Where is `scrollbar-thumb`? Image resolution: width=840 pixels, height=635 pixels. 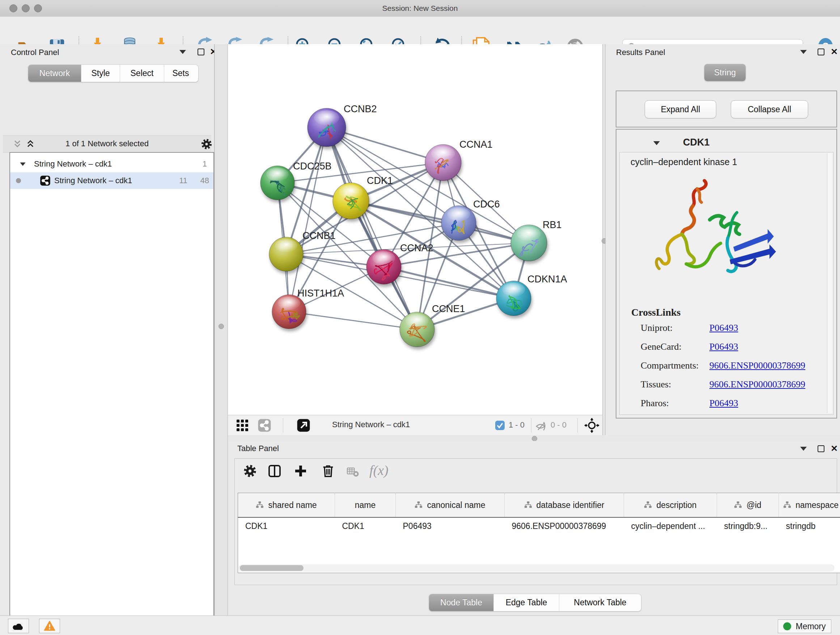 scrollbar-thumb is located at coordinates (272, 568).